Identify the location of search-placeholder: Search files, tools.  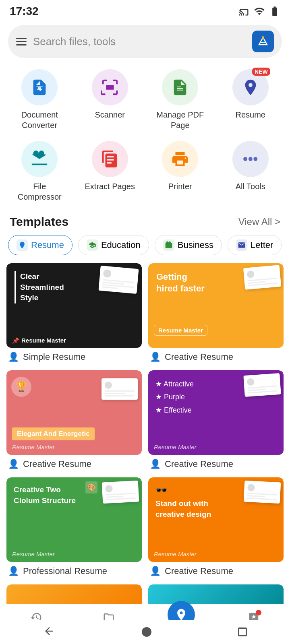
(139, 42).